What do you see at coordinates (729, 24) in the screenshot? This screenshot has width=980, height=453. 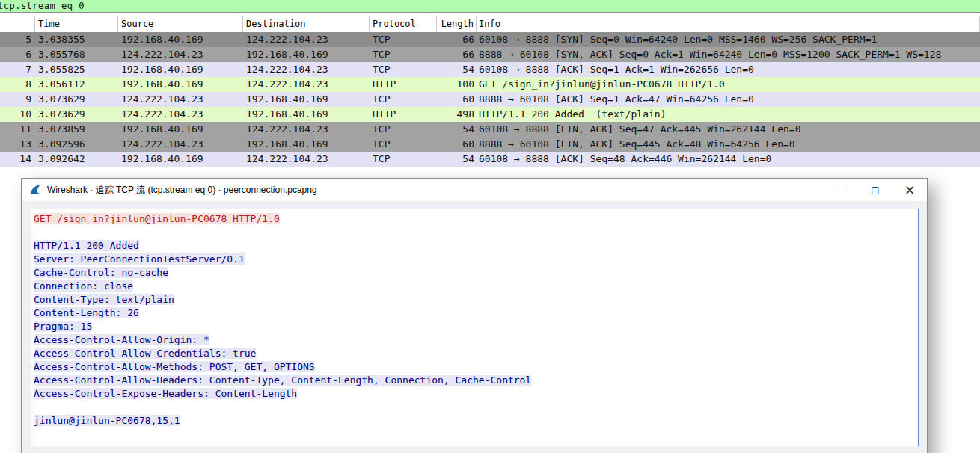 I see `column-header-info: Info` at bounding box center [729, 24].